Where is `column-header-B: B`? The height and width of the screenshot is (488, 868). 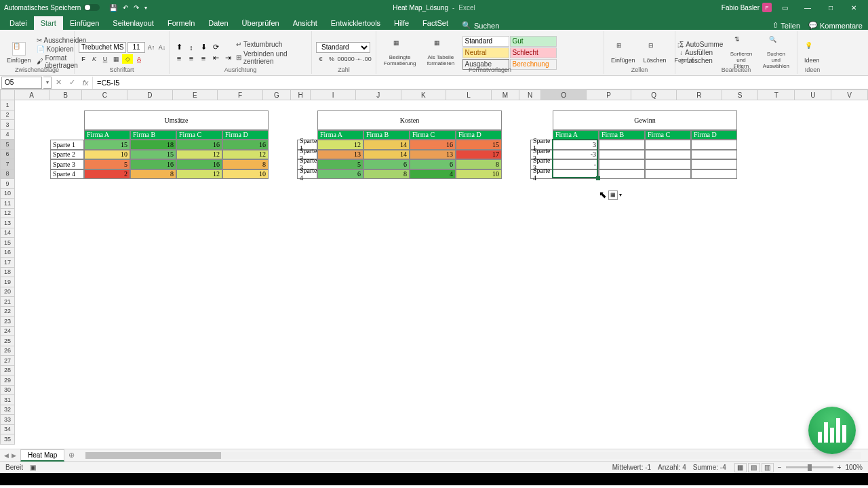 column-header-B: B is located at coordinates (66, 95).